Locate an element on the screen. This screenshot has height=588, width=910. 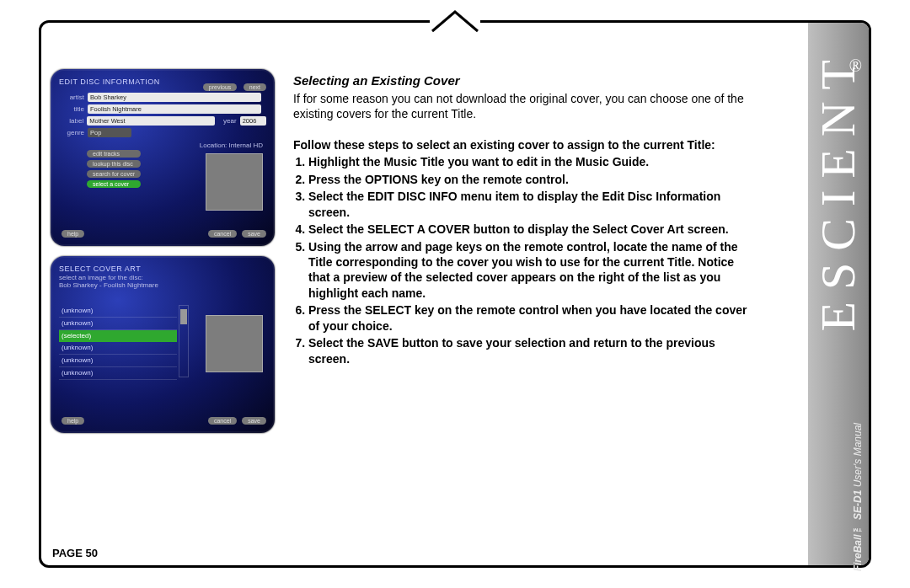
brand-wordmark: ESCIENT is located at coordinates (838, 190).